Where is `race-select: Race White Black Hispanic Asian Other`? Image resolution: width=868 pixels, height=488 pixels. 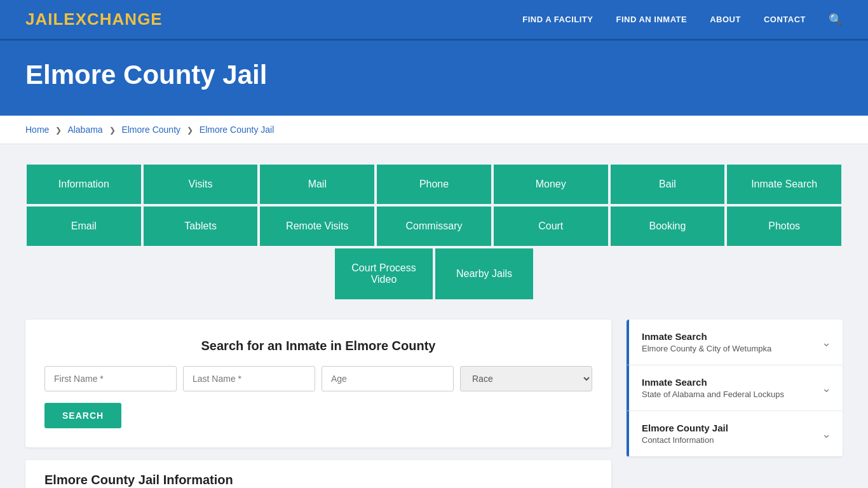
race-select: Race White Black Hispanic Asian Other is located at coordinates (526, 379).